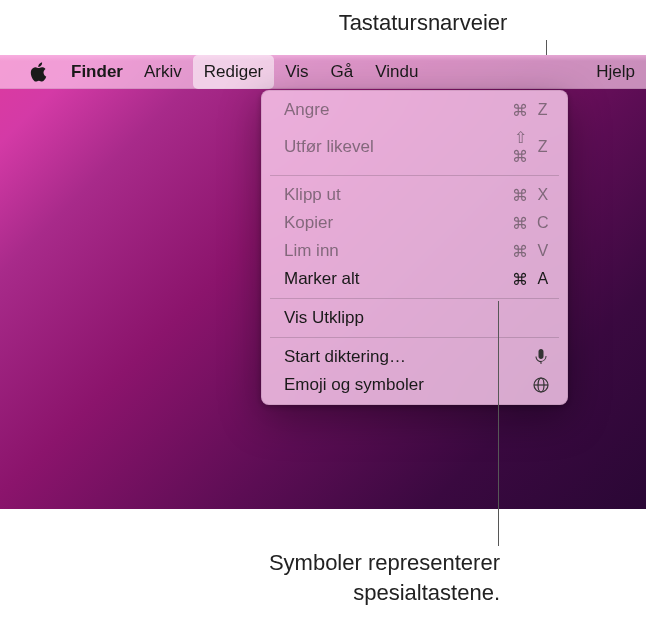 The width and height of the screenshot is (646, 633). Describe the element at coordinates (324, 318) in the screenshot. I see `menu-item-label: Vis Utklipp` at that location.